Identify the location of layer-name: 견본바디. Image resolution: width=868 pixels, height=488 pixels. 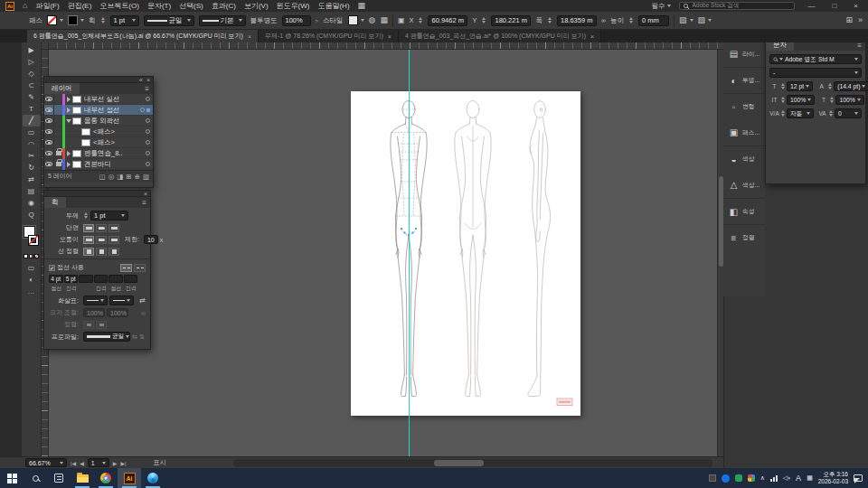
(115, 164).